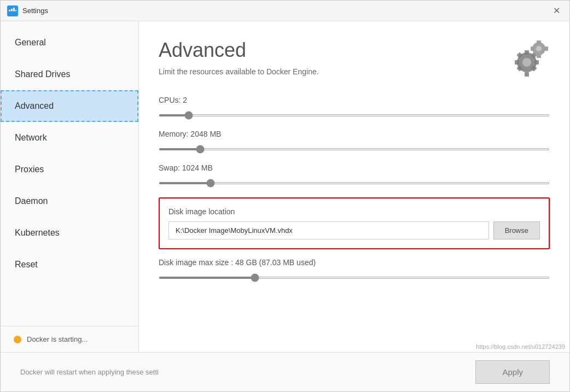 The width and height of the screenshot is (570, 392). I want to click on gear-icon, so click(525, 61).